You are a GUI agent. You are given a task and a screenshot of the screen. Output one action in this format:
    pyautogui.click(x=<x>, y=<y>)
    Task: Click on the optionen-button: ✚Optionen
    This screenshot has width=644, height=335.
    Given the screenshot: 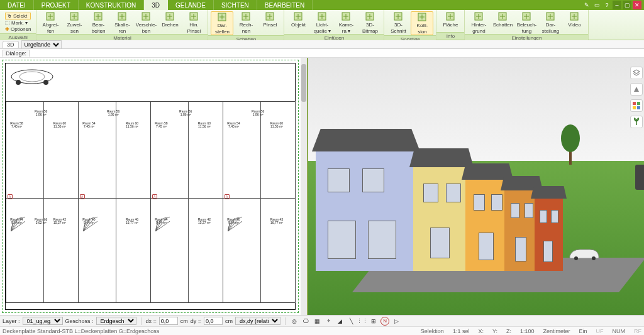 What is the action you would take?
    pyautogui.click(x=18, y=29)
    